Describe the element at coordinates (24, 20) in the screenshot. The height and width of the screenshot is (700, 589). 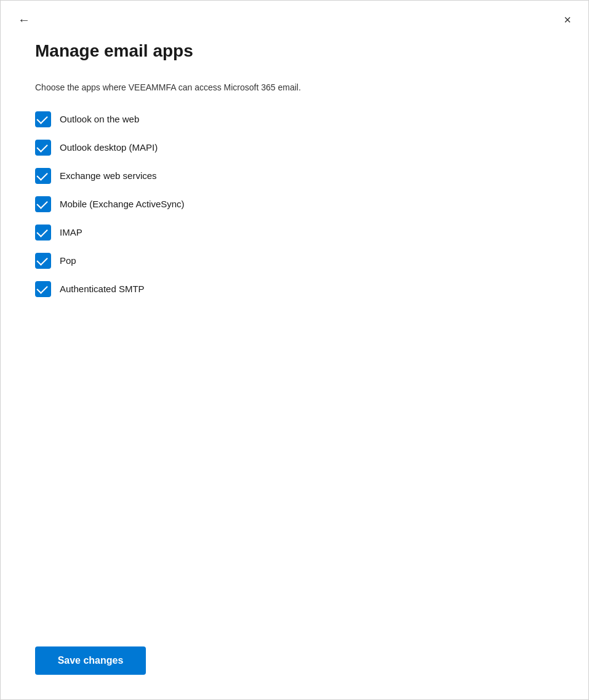
I see `back-icon: ←` at that location.